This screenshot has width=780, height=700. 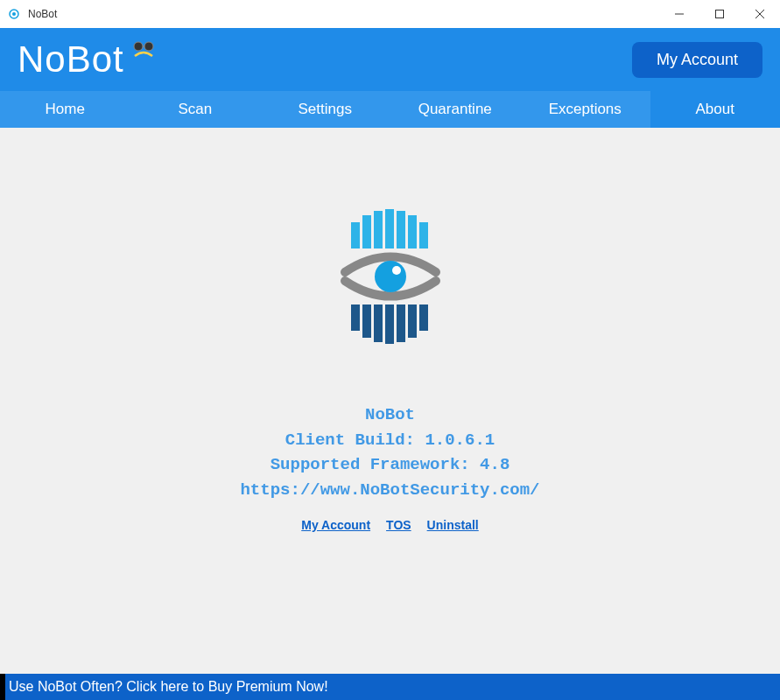 What do you see at coordinates (760, 14) in the screenshot?
I see `close-button` at bounding box center [760, 14].